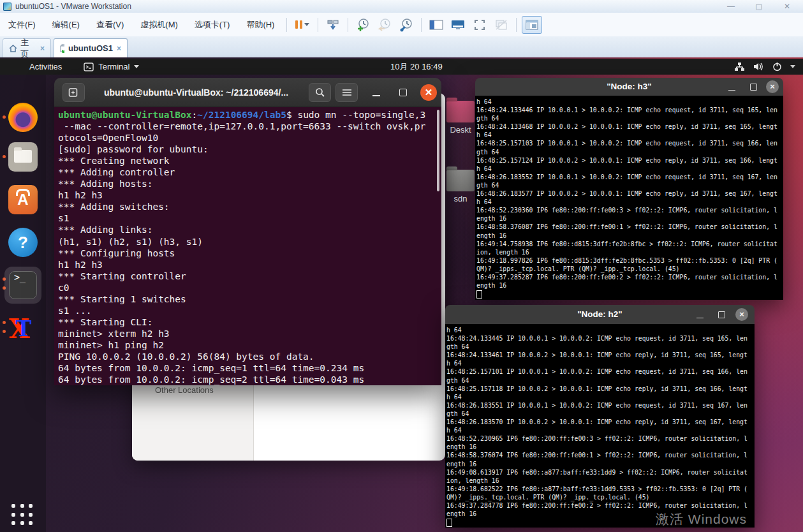 This screenshot has width=803, height=532. What do you see at coordinates (320, 92) in the screenshot?
I see `search-button` at bounding box center [320, 92].